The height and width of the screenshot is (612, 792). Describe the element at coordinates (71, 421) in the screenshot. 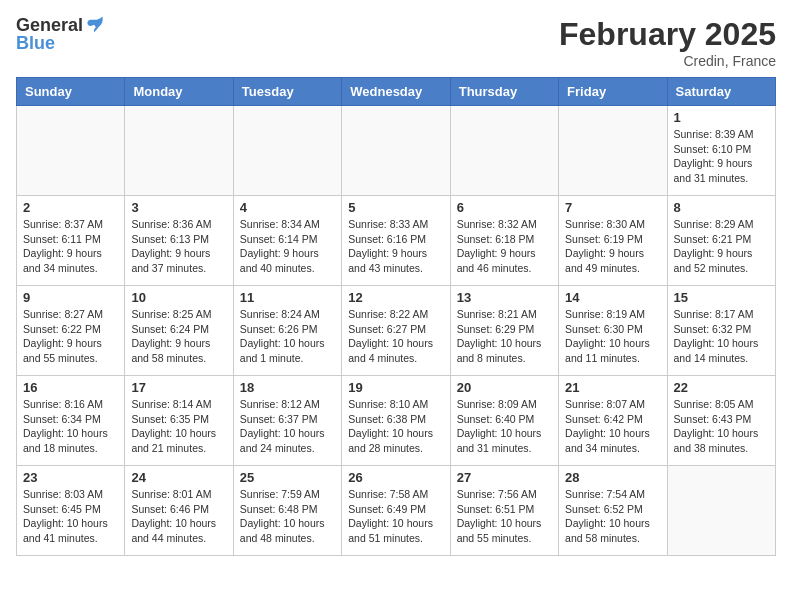

I see `calendar-cell: 16Sunrise: 8:16 AM Sunset: 6:34 PM Dayli…` at that location.